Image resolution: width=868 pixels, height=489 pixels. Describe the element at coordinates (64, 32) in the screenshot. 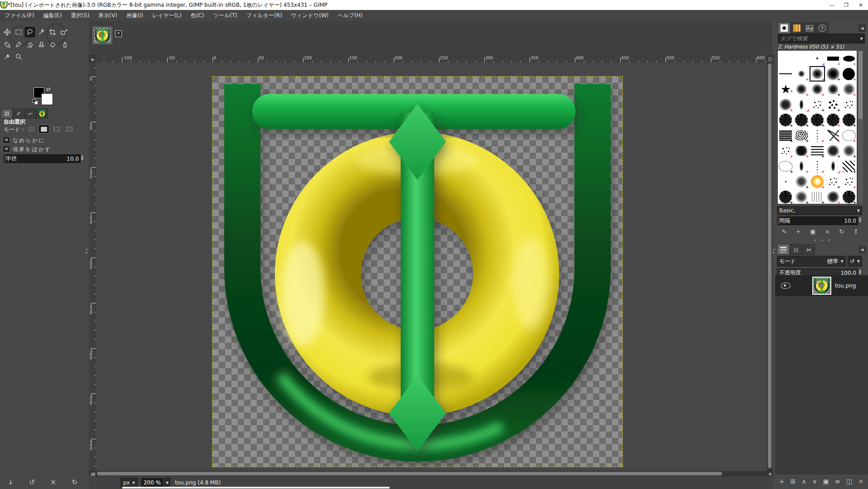

I see `tool-transform` at that location.